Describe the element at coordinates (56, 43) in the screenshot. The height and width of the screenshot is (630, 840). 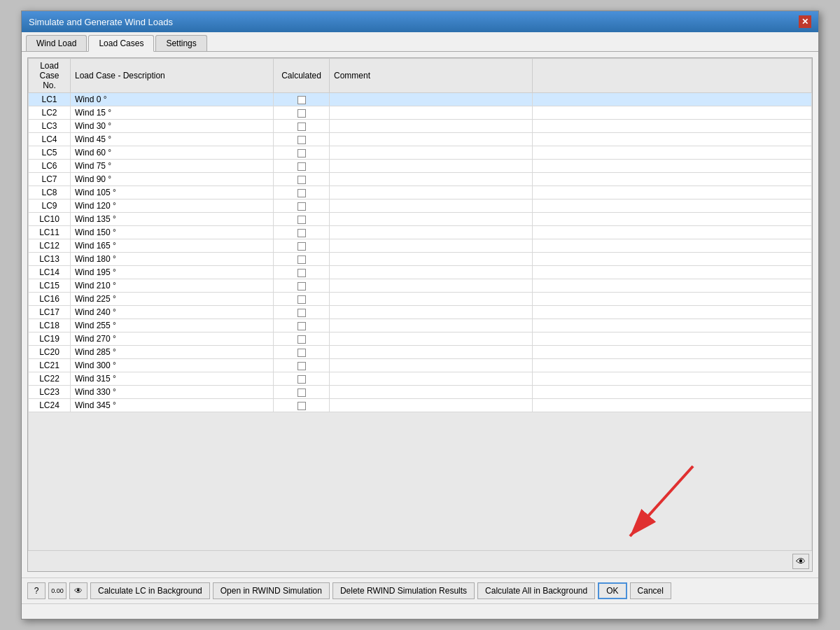
I see `tab-wind-load: Wind Load` at that location.